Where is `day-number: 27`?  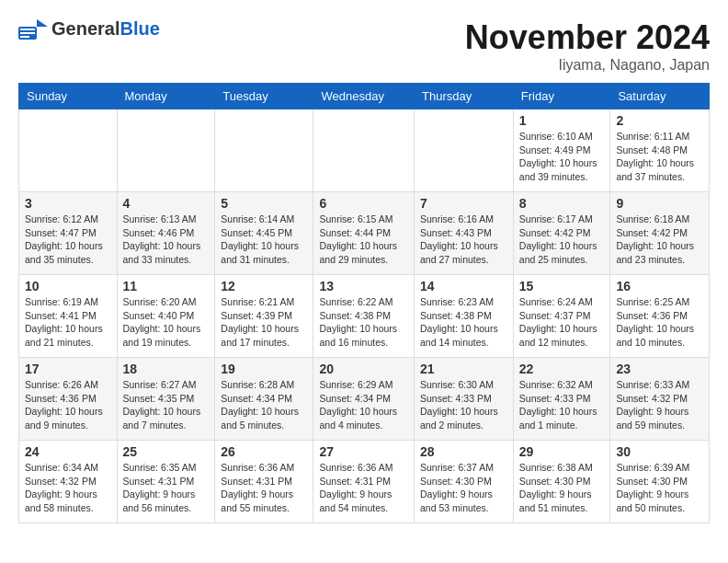 day-number: 27 is located at coordinates (364, 452).